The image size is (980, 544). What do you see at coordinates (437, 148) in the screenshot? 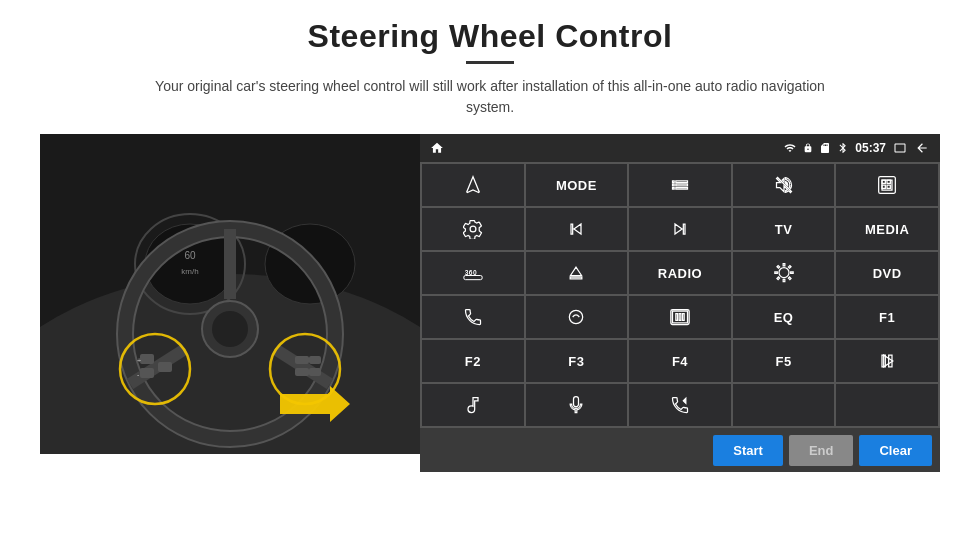
I see `status-left` at bounding box center [437, 148].